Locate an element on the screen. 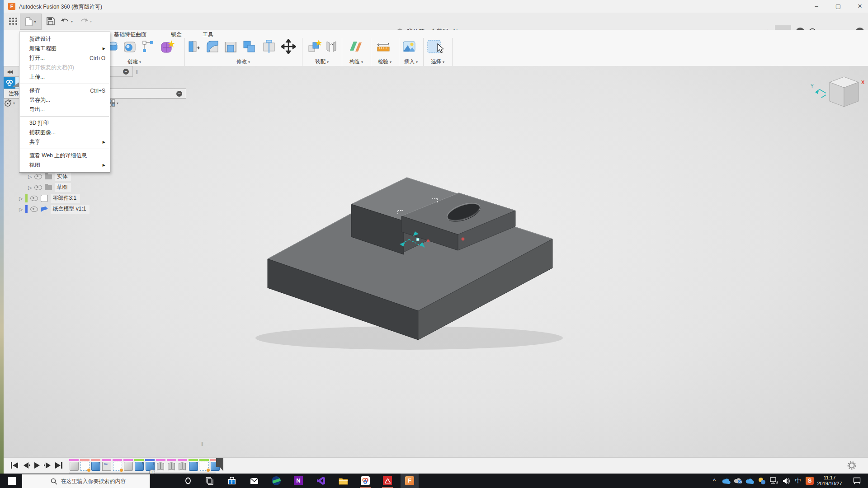 The height and width of the screenshot is (488, 868). file-menu-button: ▾ is located at coordinates (31, 22).